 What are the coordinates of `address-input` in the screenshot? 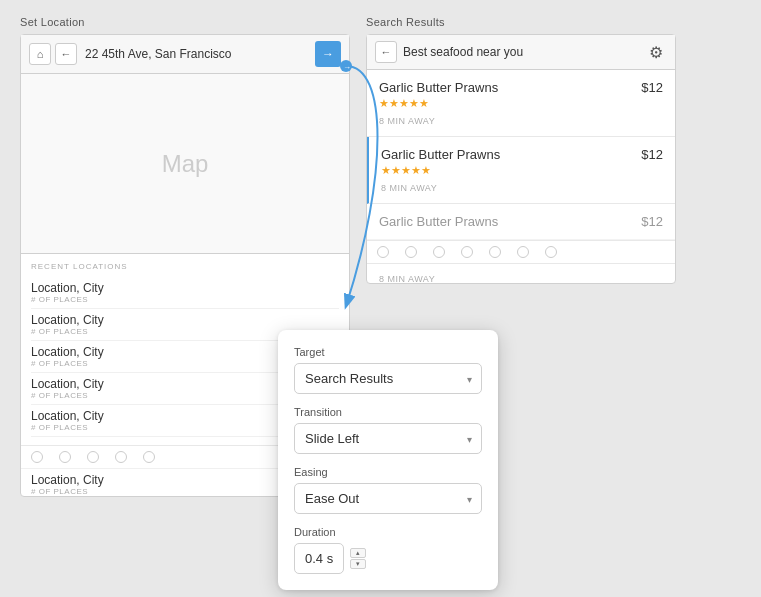 It's located at (196, 54).